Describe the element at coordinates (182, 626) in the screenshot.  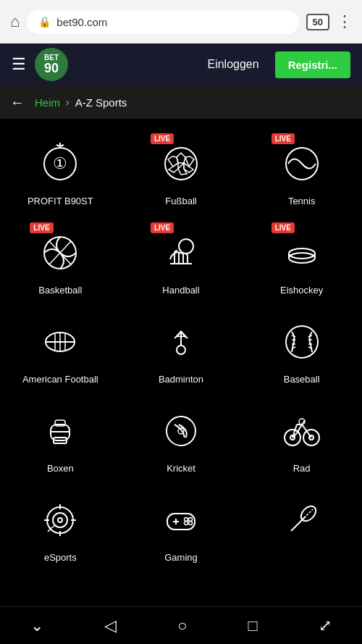
I see `nav-home-icon: ○` at that location.